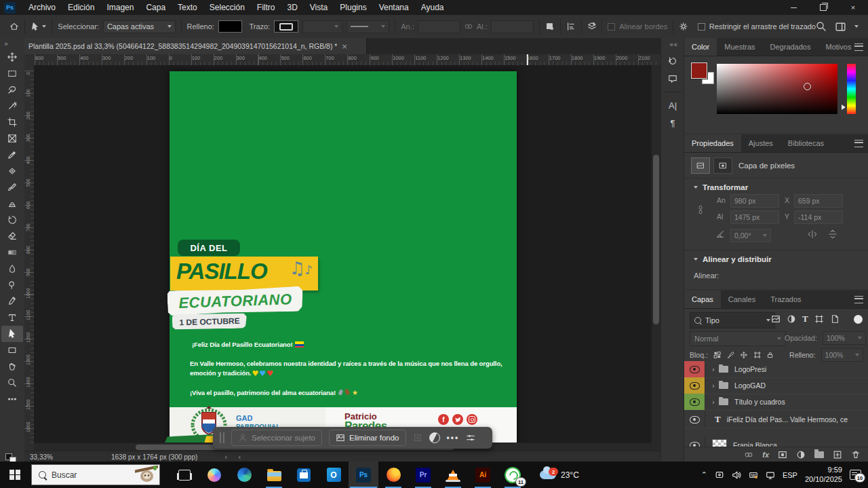 Image resolution: width=868 pixels, height=488 pixels. I want to click on history-brush-tool, so click(12, 220).